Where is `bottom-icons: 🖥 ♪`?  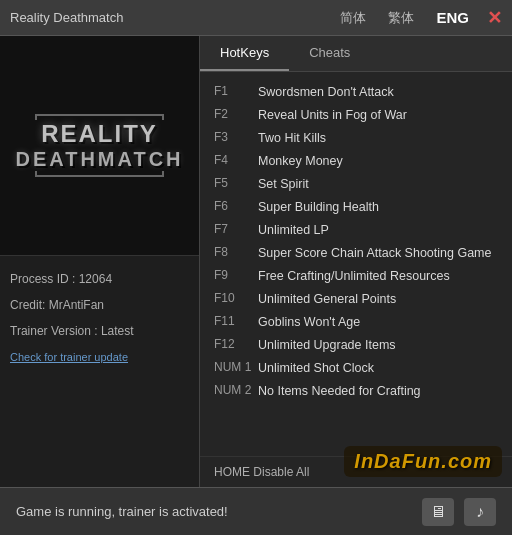 bottom-icons: 🖥 ♪ is located at coordinates (459, 512).